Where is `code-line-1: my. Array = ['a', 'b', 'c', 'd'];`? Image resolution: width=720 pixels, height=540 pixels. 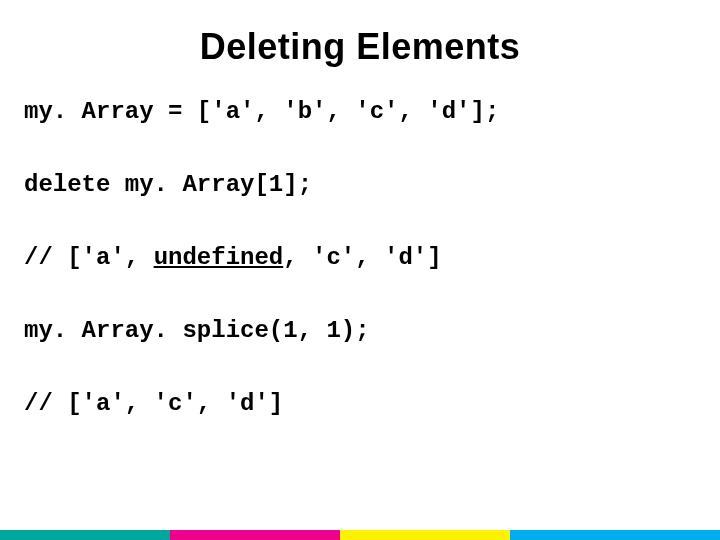 code-line-1: my. Array = ['a', 'b', 'c', 'd']; is located at coordinates (360, 112).